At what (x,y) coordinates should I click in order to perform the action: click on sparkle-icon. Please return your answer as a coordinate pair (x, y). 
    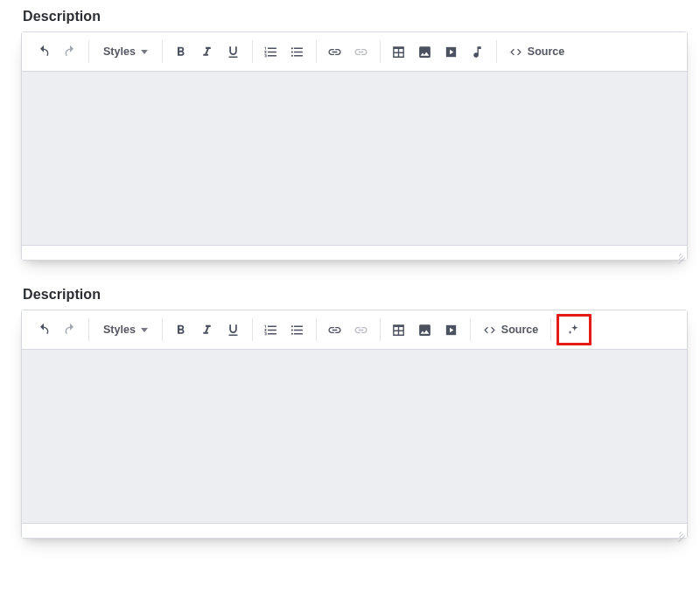
    Looking at the image, I should click on (574, 330).